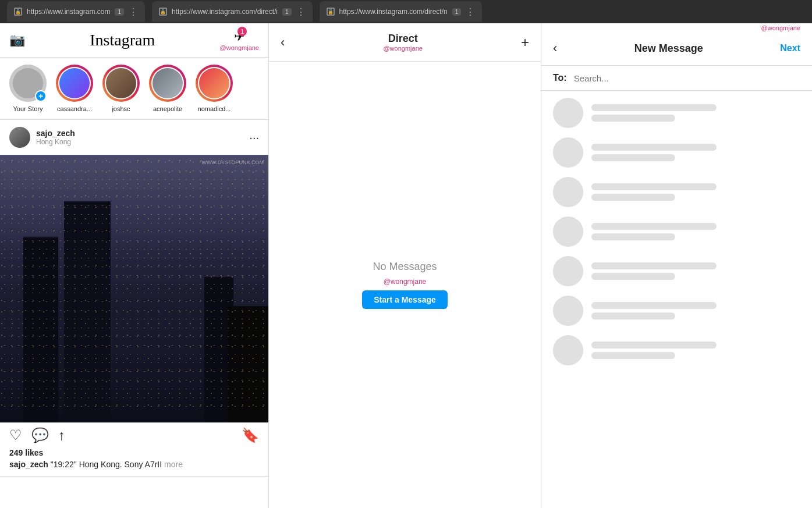 Image resolution: width=812 pixels, height=508 pixels. Describe the element at coordinates (134, 88) in the screenshot. I see `stories-row: + Your Story cassandra...` at that location.